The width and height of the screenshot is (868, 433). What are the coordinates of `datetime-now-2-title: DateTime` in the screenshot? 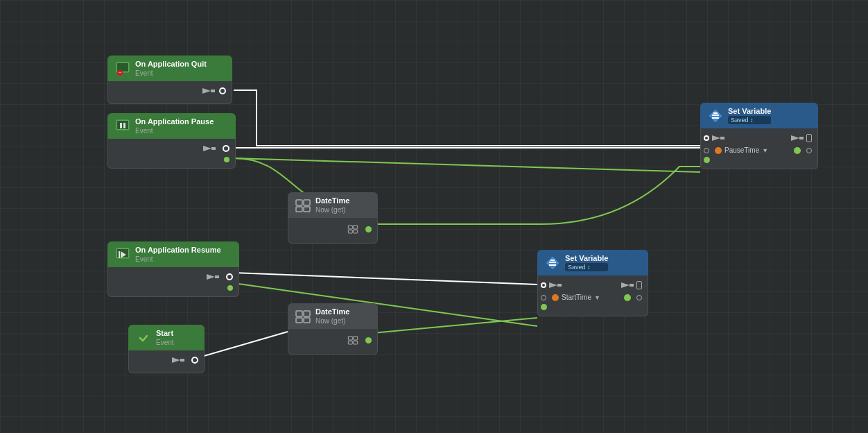 It's located at (333, 312).